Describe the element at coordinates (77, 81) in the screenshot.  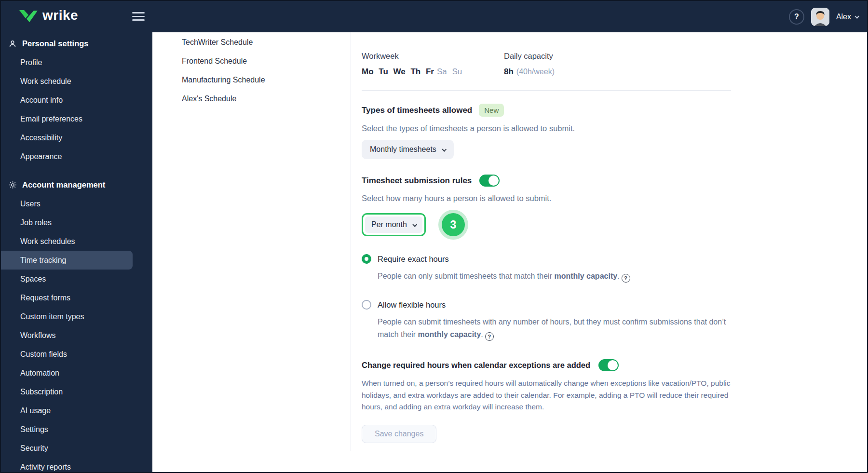
I see `sidebar-item-work-schedule: Work schedule` at that location.